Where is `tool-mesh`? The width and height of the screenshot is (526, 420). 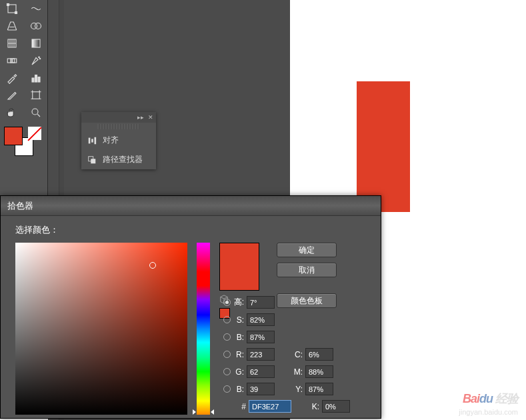 tool-mesh is located at coordinates (12, 43).